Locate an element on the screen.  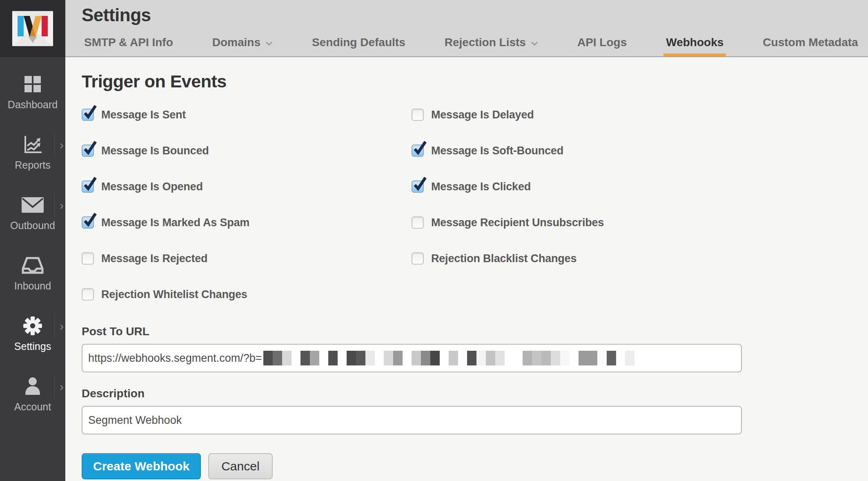
sidebar-nav: Dashboard Reports › is located at coordinates (33, 245).